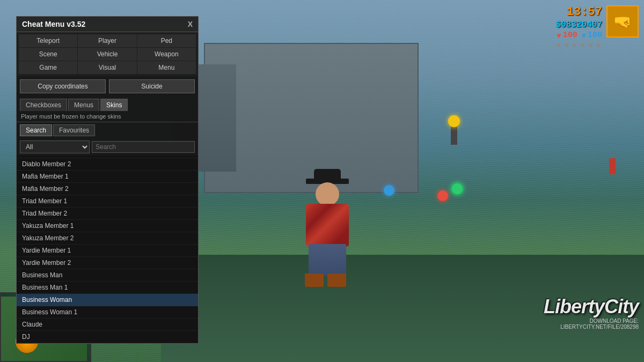 Image resolution: width=644 pixels, height=362 pixels. Describe the element at coordinates (74, 130) in the screenshot. I see `skin-tab-favourites: Favourites` at that location.